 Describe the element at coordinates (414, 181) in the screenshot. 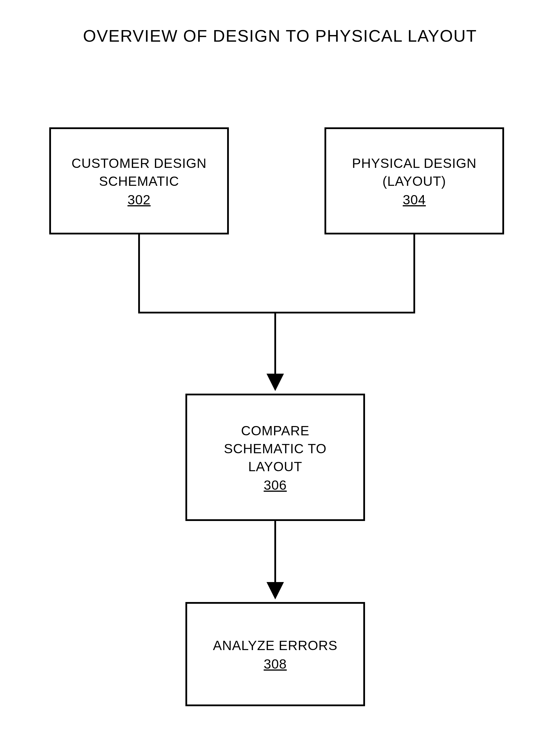

I see `box-label-line: (LAYOUT)` at that location.